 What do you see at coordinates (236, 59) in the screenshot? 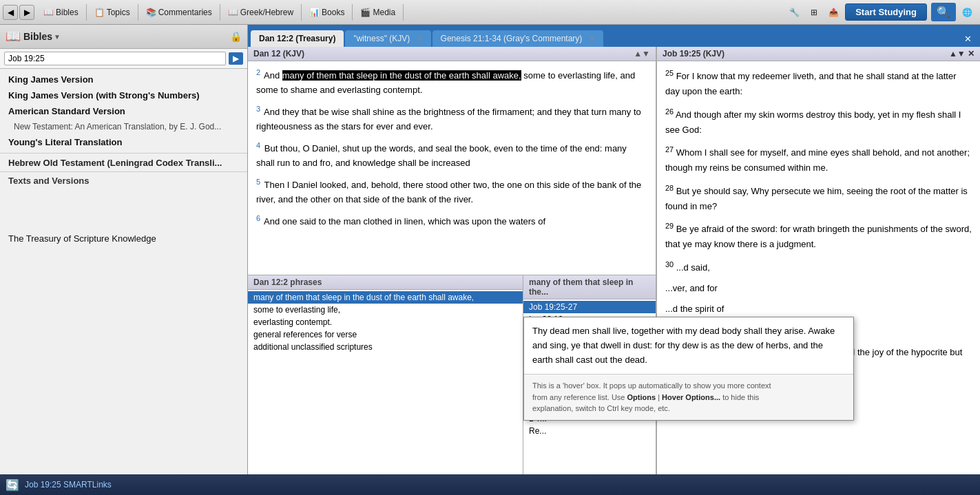
I see `search-go-button: ▶` at bounding box center [236, 59].